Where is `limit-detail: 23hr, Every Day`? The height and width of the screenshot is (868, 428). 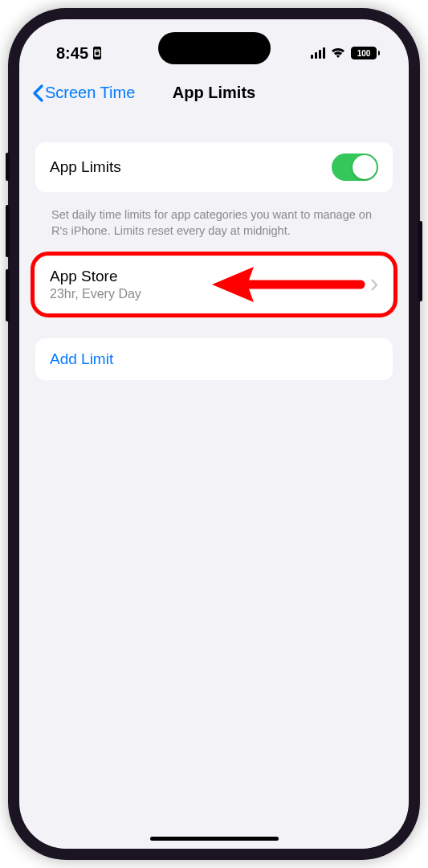 limit-detail: 23hr, Every Day is located at coordinates (207, 294).